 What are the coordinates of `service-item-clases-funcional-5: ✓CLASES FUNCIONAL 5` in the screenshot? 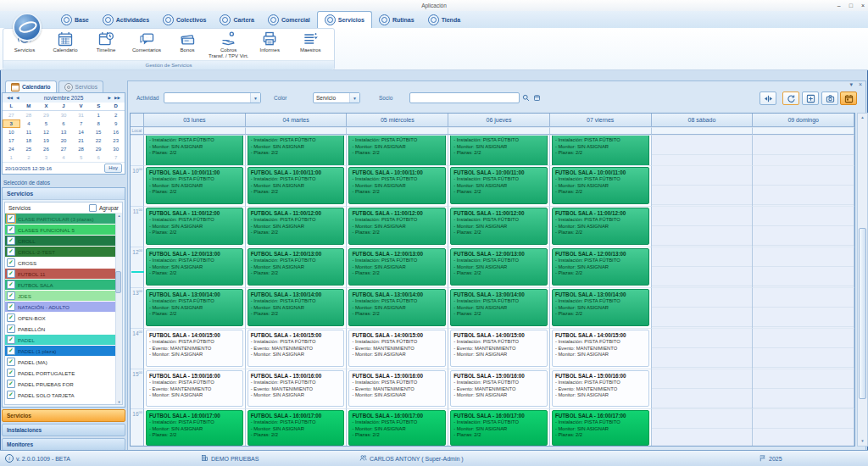 It's located at (60, 230).